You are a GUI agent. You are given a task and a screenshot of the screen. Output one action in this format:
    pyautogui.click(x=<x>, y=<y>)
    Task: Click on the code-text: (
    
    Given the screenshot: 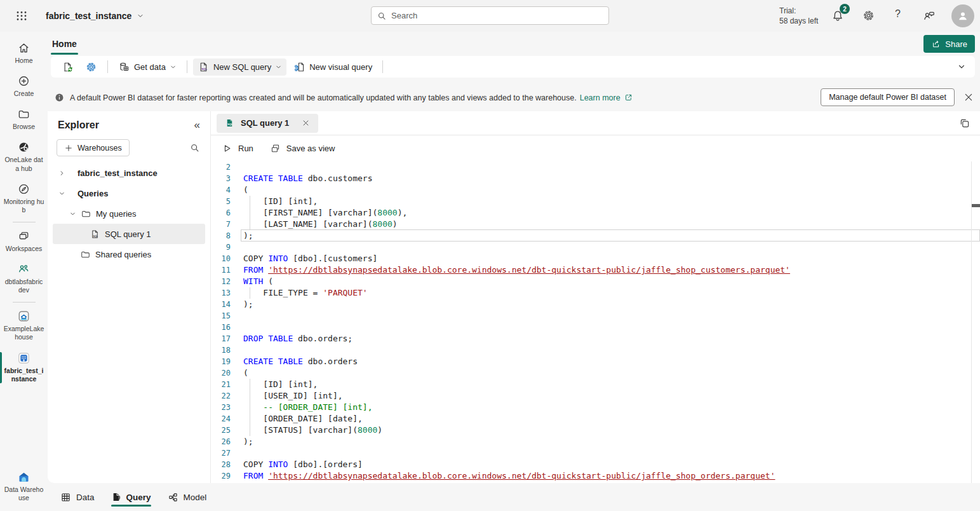 What is the action you would take?
    pyautogui.click(x=246, y=190)
    